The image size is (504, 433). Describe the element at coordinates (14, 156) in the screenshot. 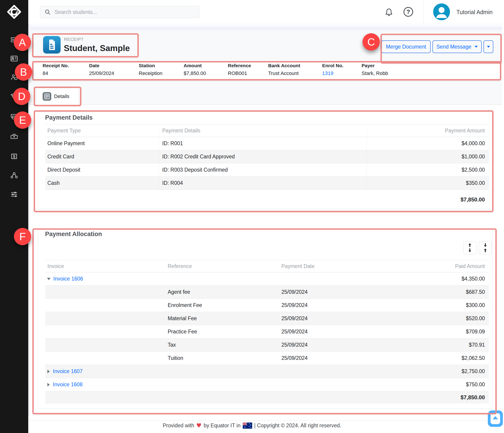

I see `finance-icon: $` at that location.